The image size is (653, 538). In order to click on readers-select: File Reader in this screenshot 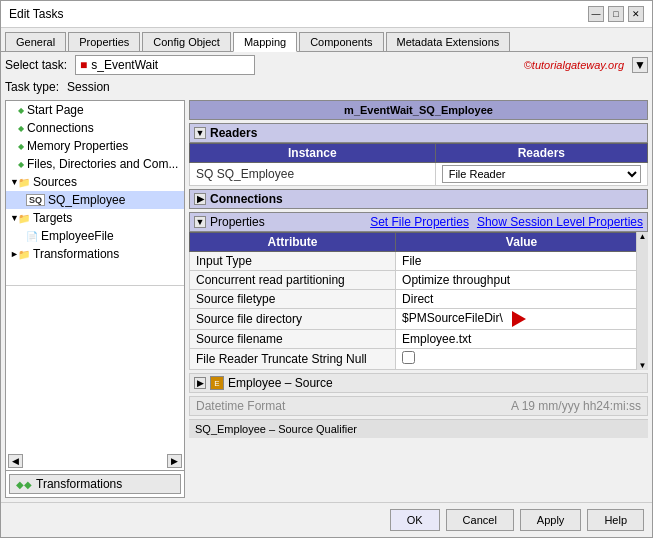, I will do `click(542, 174)`.